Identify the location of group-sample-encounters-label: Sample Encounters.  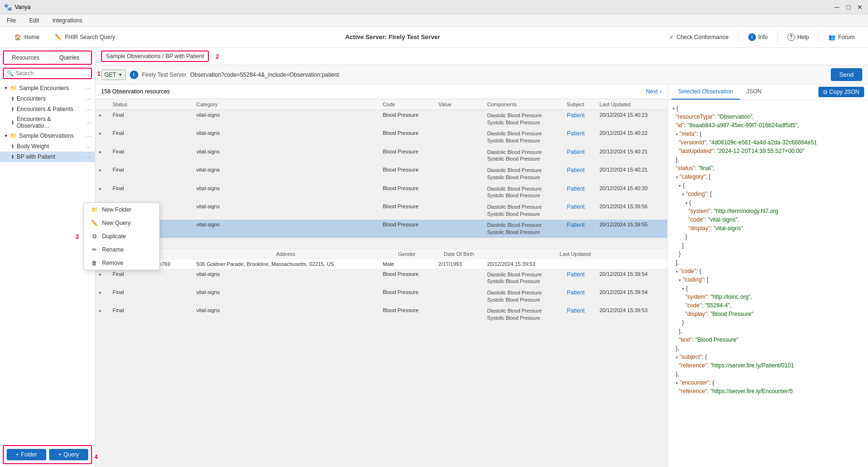
(44, 88).